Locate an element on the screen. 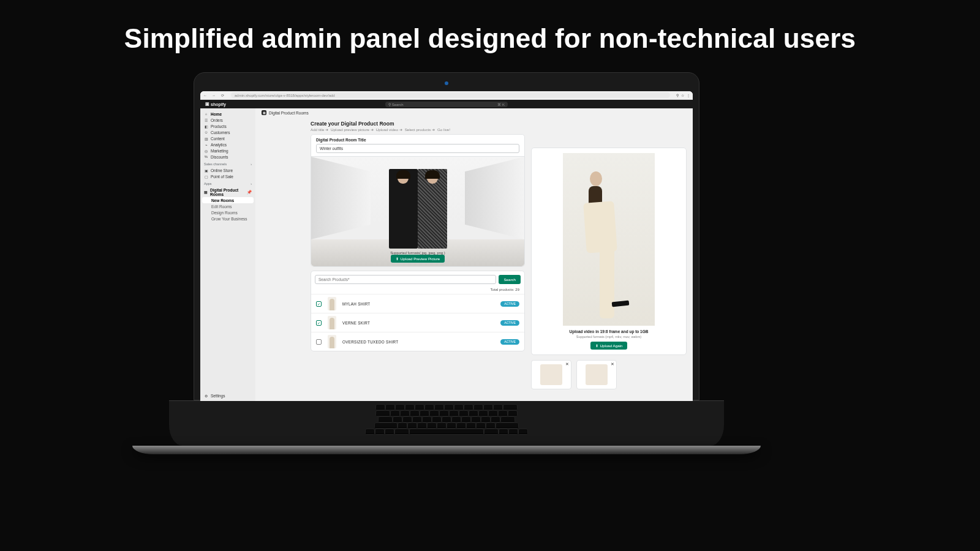 This screenshot has width=980, height=551. sidebar-item-discounts: %Discounts is located at coordinates (228, 157).